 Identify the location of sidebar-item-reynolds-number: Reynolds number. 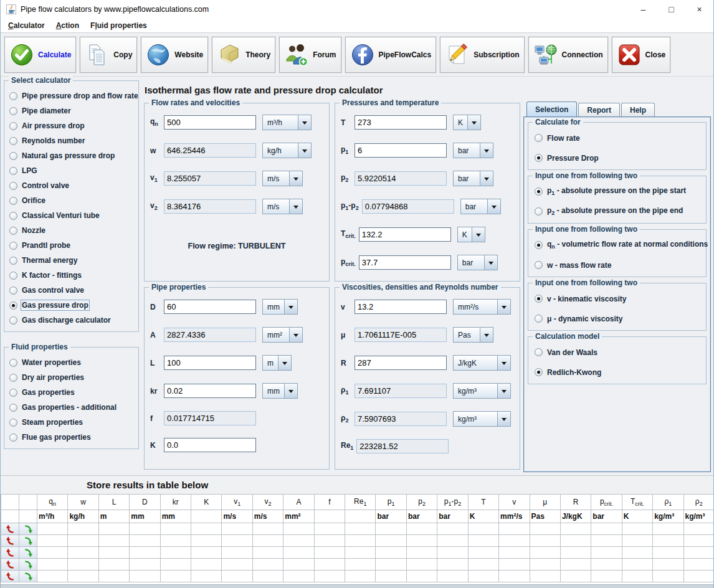
(71, 141).